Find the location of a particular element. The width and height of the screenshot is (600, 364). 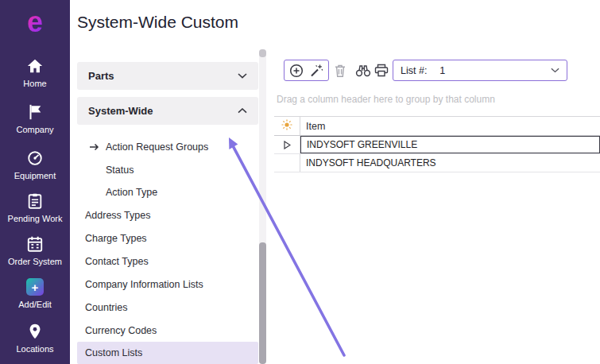

equipment-icon is located at coordinates (35, 158).